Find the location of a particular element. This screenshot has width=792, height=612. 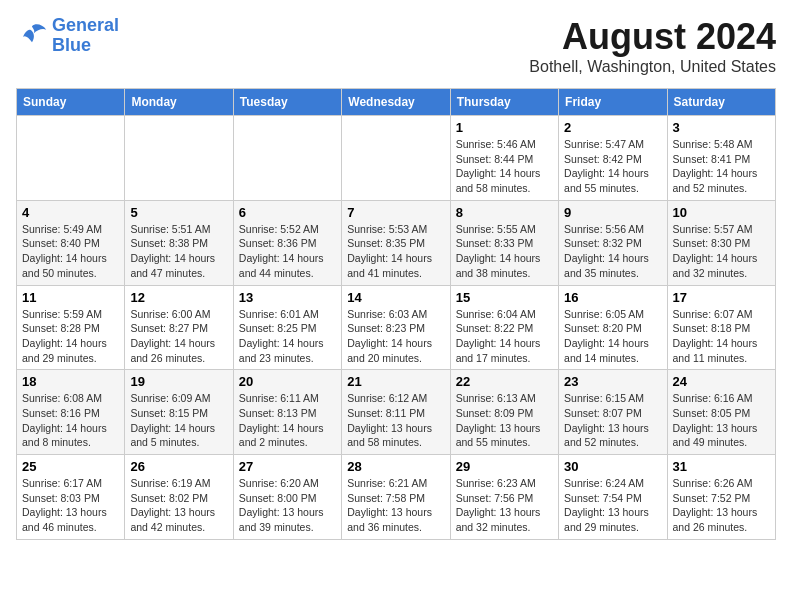

weekday-header-row: SundayMondayTuesdayWednesdayThursdayFrid… is located at coordinates (396, 102).